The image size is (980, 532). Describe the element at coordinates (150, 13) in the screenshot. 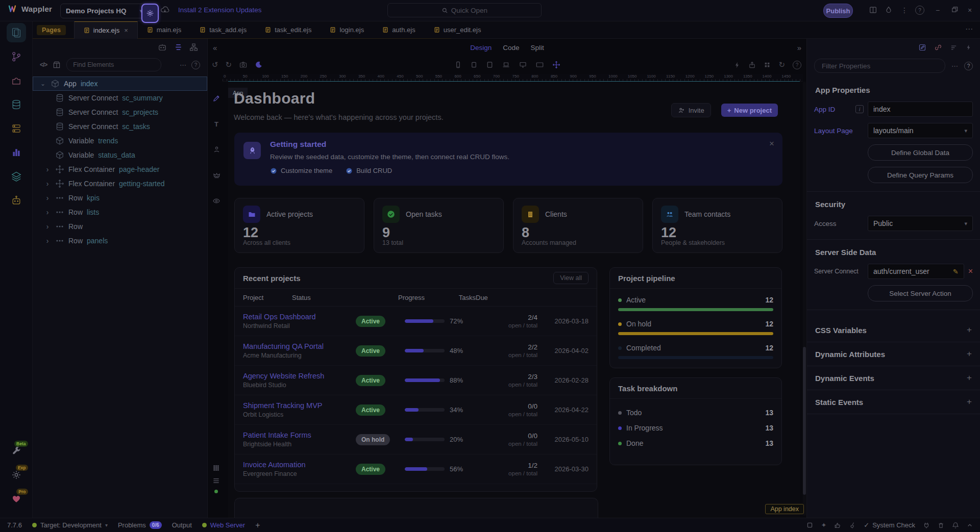

I see `settings-gear-button` at that location.